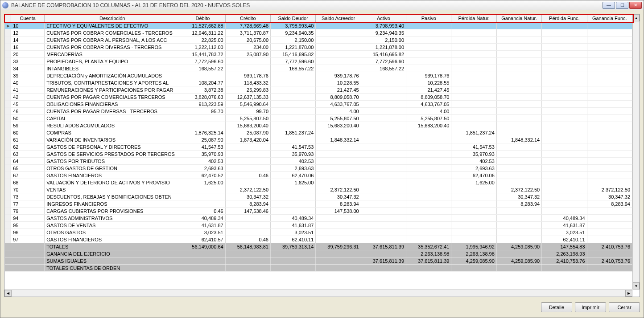 This screenshot has width=644, height=318. I want to click on cell-cuenta: 42, so click(28, 97).